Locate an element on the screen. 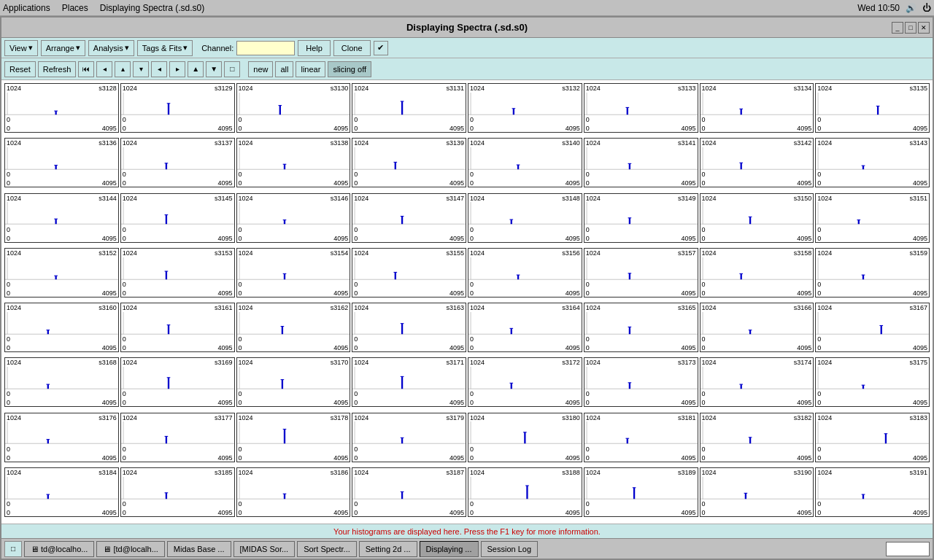  spectrum-cell-s3183: 1024s3183004095 is located at coordinates (873, 438).